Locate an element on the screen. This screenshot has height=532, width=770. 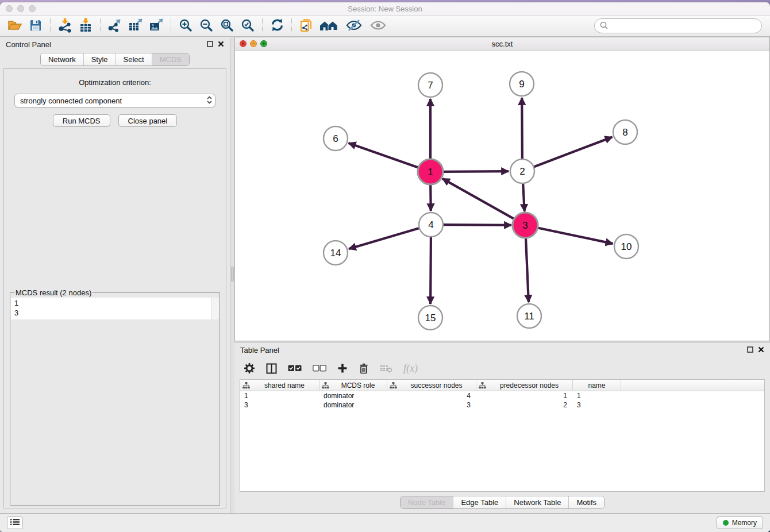
tab-network-table: Network Table is located at coordinates (537, 502).